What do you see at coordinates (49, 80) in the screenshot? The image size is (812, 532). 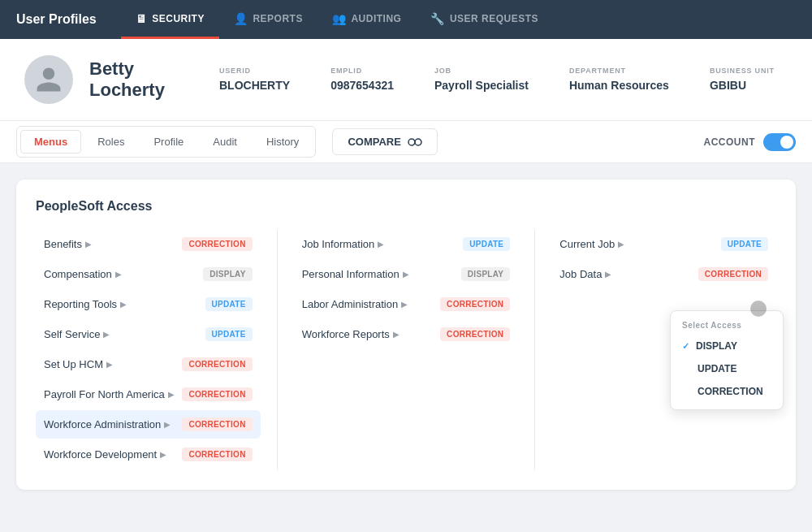 I see `avatar-icon` at bounding box center [49, 80].